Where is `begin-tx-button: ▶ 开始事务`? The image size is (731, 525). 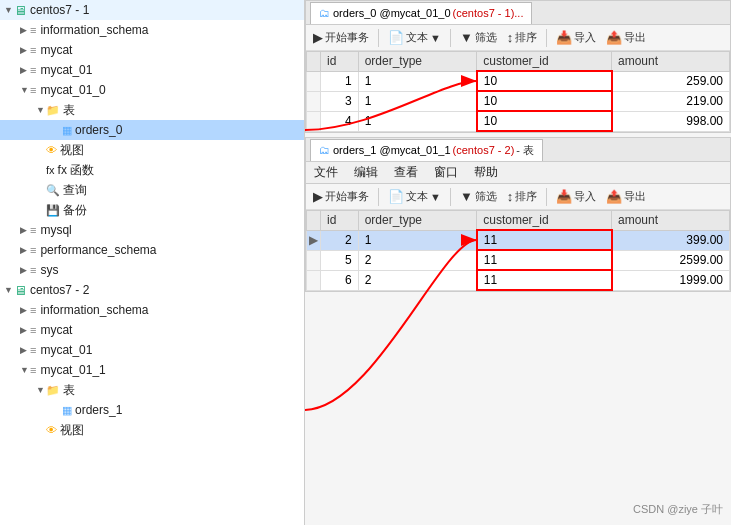
begin-tx-button: ▶ 开始事务 is located at coordinates (341, 38).